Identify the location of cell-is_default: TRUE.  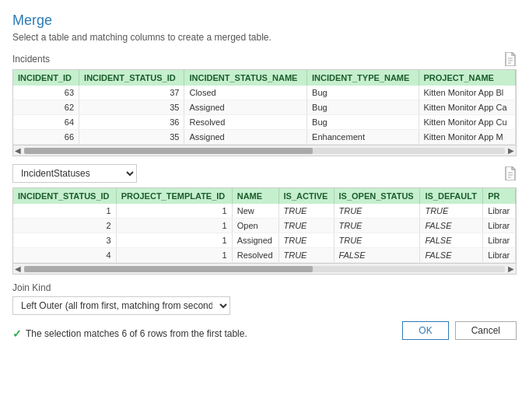
(451, 212).